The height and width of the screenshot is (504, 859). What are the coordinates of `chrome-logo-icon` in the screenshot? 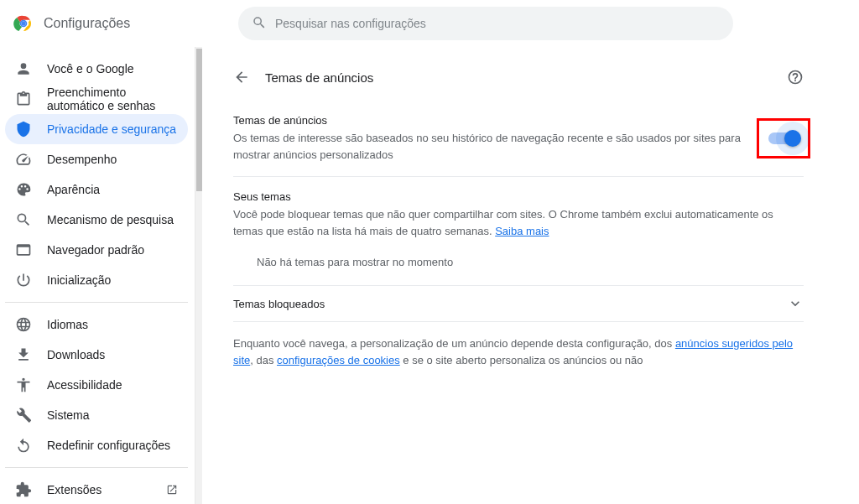 It's located at (23, 23).